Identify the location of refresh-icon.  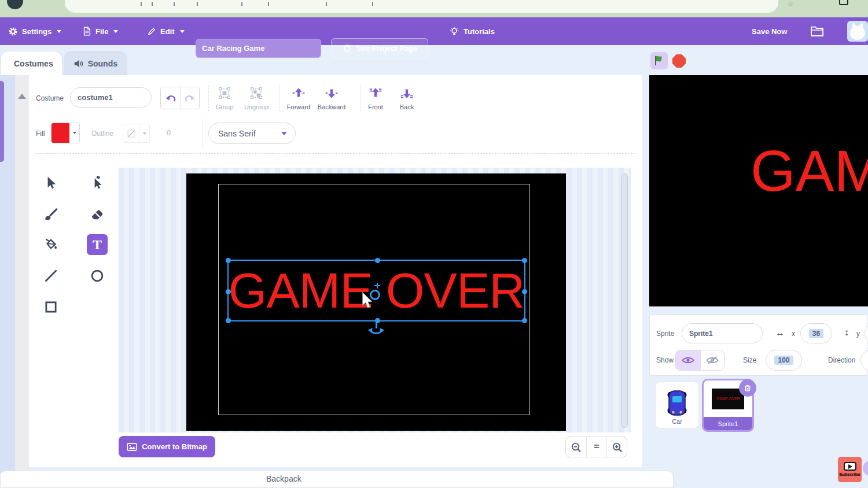
(347, 49).